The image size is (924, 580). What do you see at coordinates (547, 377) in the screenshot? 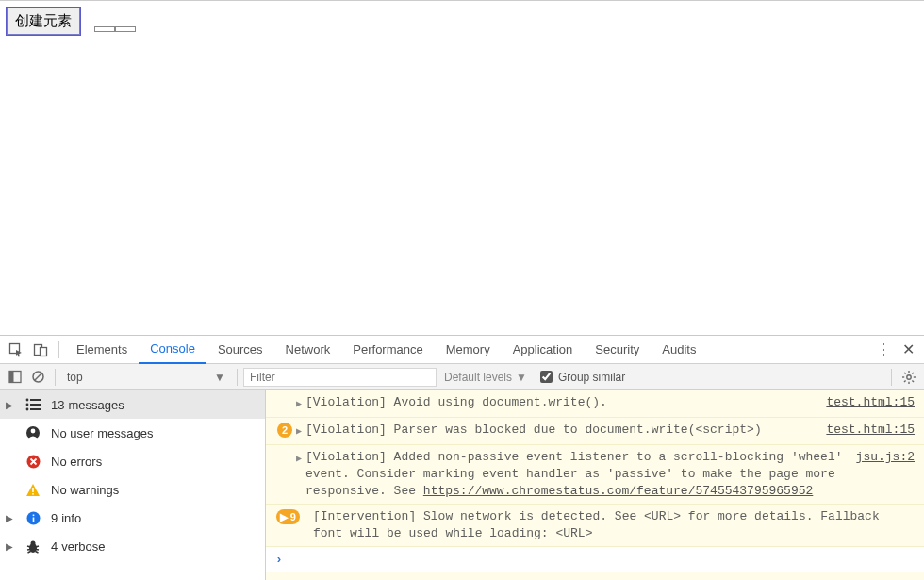
I see `group-similar-input` at bounding box center [547, 377].